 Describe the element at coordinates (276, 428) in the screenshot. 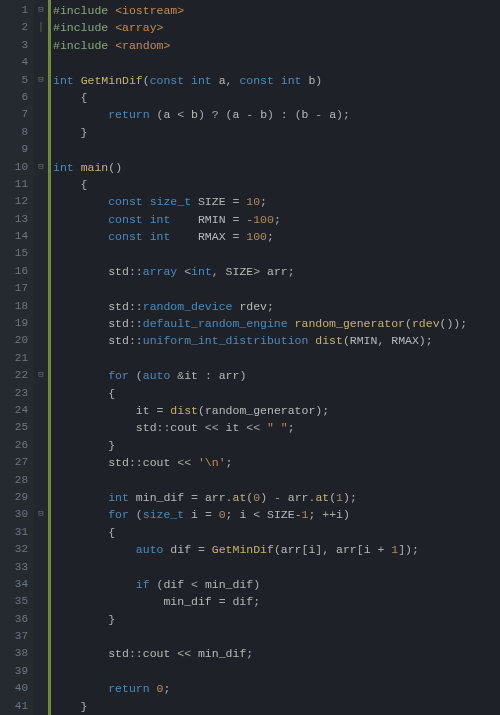

I see `code-line: std::cout << it << " ";` at that location.